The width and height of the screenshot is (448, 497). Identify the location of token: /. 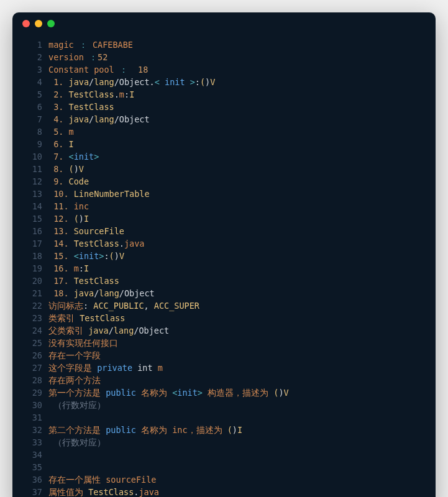
(111, 331).